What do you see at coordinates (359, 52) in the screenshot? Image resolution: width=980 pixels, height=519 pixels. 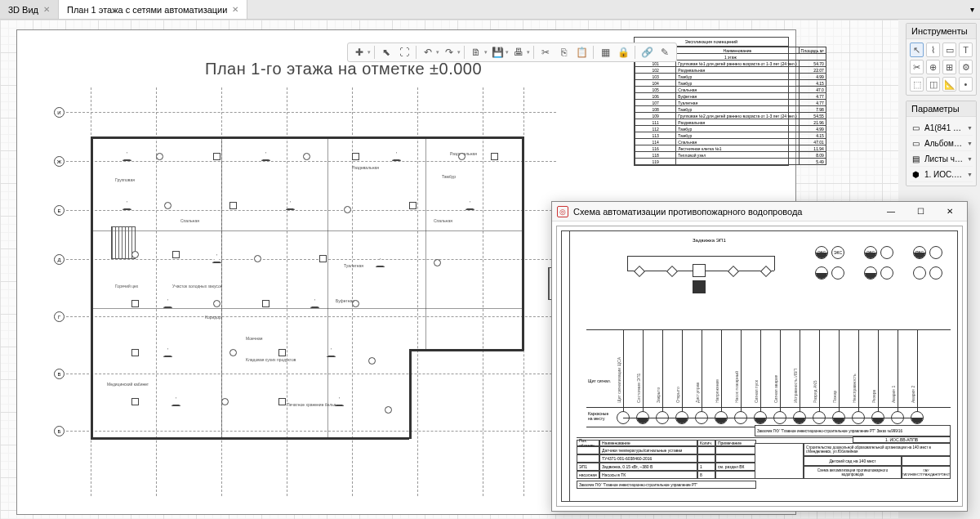 I see `add-icon: ✚` at bounding box center [359, 52].